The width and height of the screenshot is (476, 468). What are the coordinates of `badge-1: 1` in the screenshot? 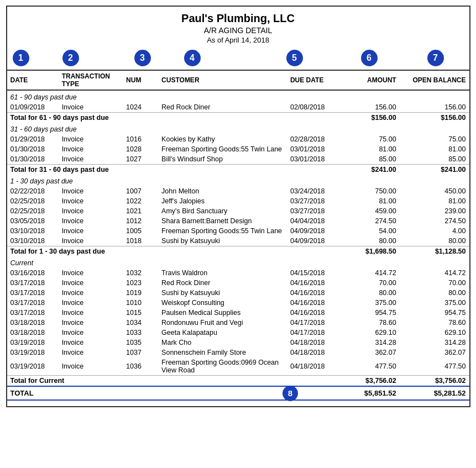 It's located at (21, 58).